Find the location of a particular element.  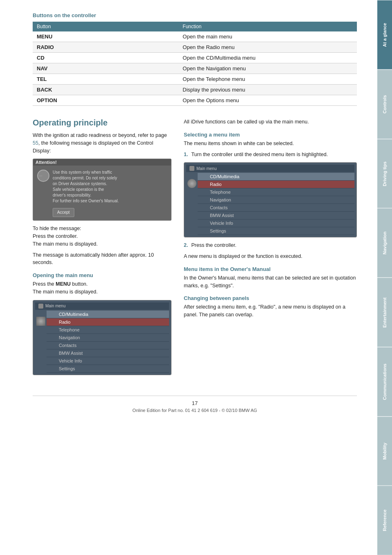

button-cell: NAV is located at coordinates (105, 69).